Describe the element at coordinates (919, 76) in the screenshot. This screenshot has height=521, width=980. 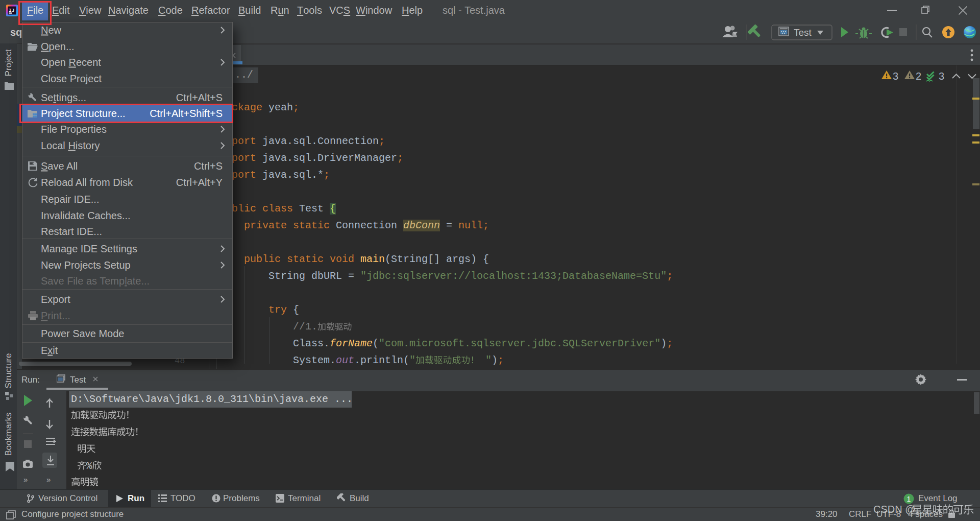
I see `svg-text: 2` at that location.